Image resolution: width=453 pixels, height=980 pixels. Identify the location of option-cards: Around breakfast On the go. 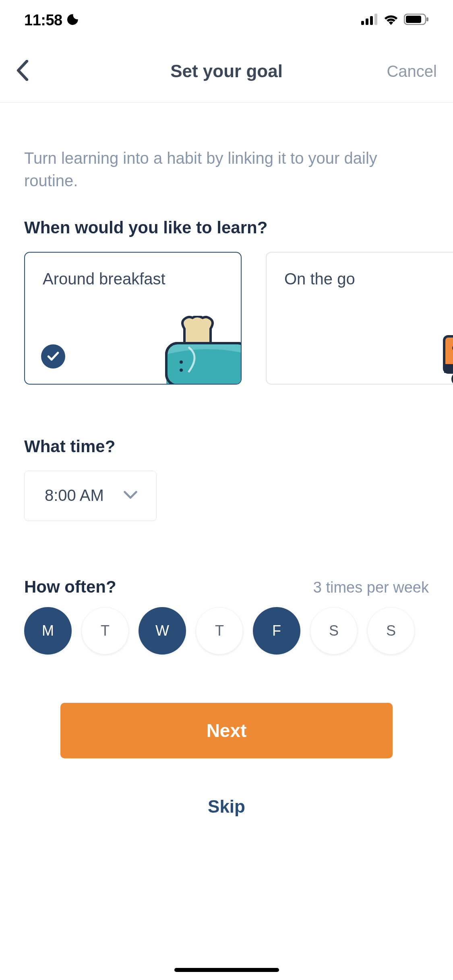
(226, 318).